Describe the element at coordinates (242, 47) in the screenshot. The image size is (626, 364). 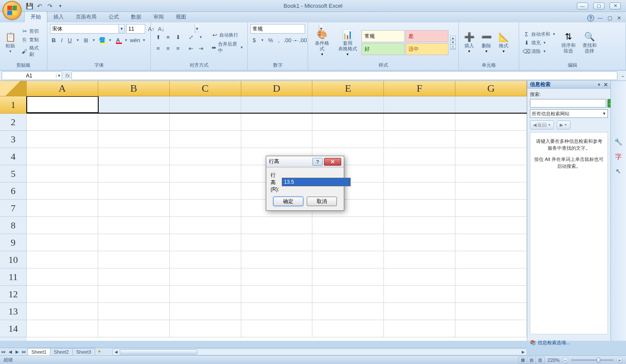
I see `merge-dropdown-icon: ▼` at that location.